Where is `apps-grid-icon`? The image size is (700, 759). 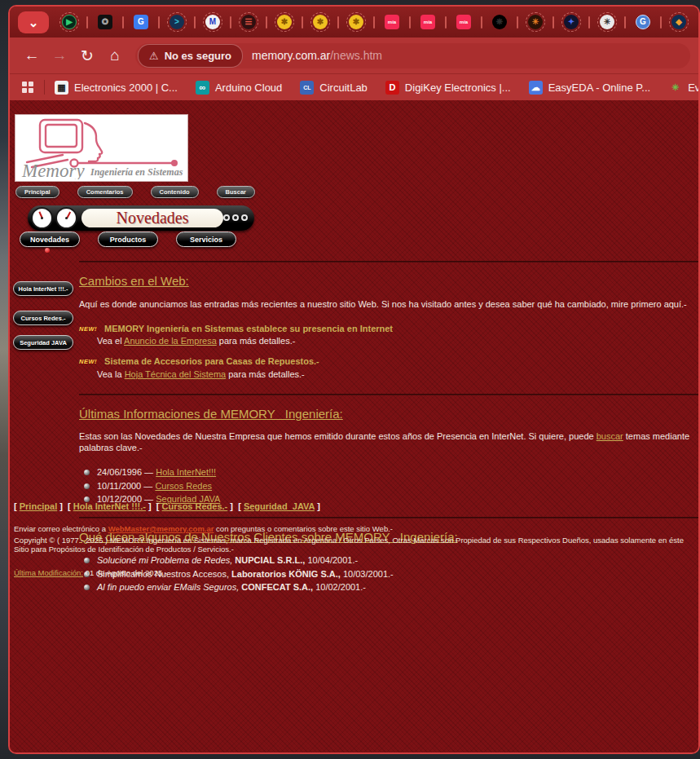 apps-grid-icon is located at coordinates (28, 87).